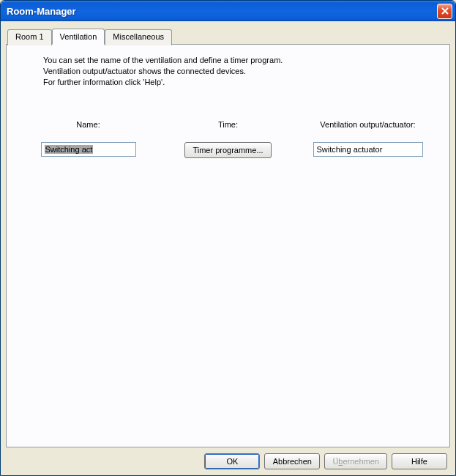 The width and height of the screenshot is (456, 476). I want to click on output-value: Switching actuator, so click(350, 149).